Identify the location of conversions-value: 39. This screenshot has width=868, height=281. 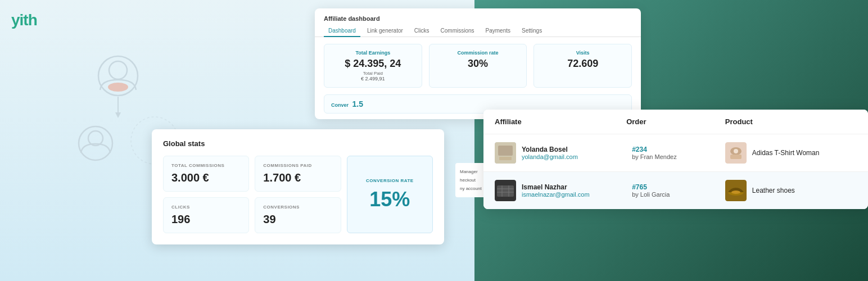
(298, 219).